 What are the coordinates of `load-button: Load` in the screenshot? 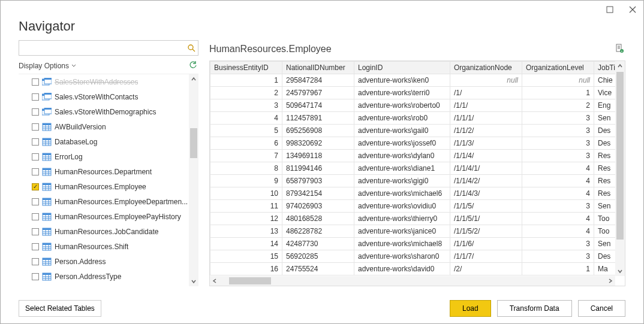 It's located at (470, 308).